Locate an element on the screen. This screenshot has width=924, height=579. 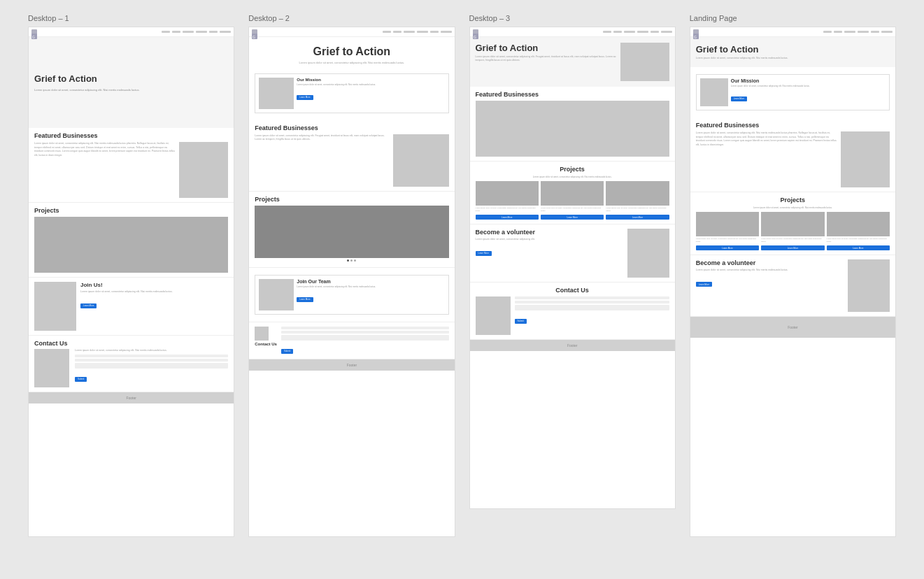
nav-link-about-d3 is located at coordinates (618, 32).